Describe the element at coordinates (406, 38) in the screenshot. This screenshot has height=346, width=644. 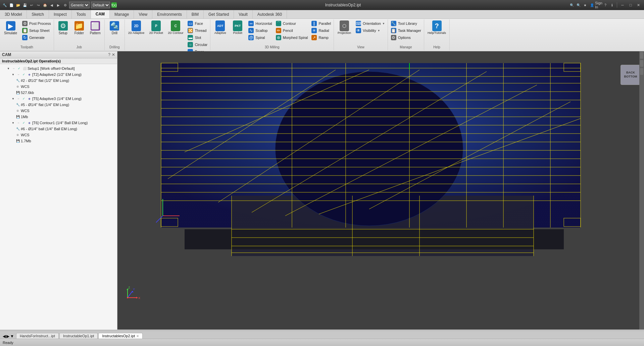
I see `options-button: ⚙ Options` at that location.